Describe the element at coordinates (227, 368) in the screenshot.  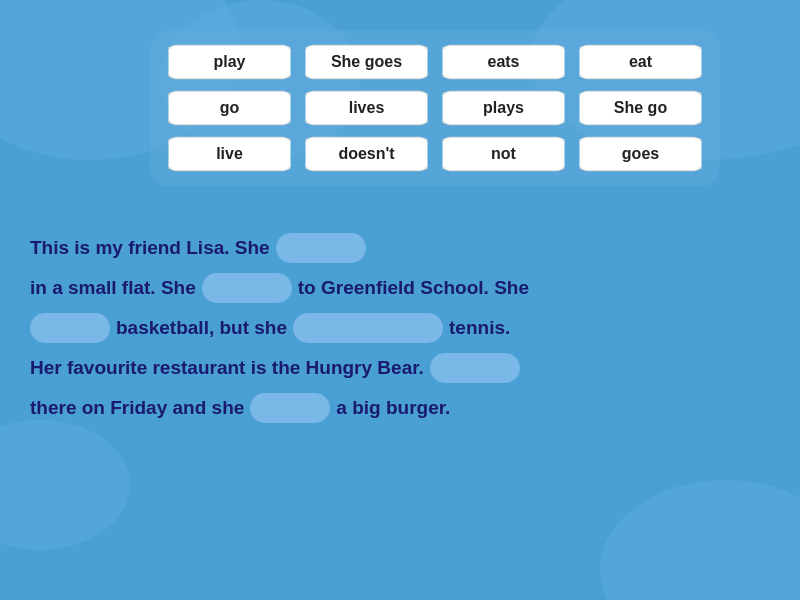
I see `line4-text: Her favourite restaurant is the Hungry B…` at that location.